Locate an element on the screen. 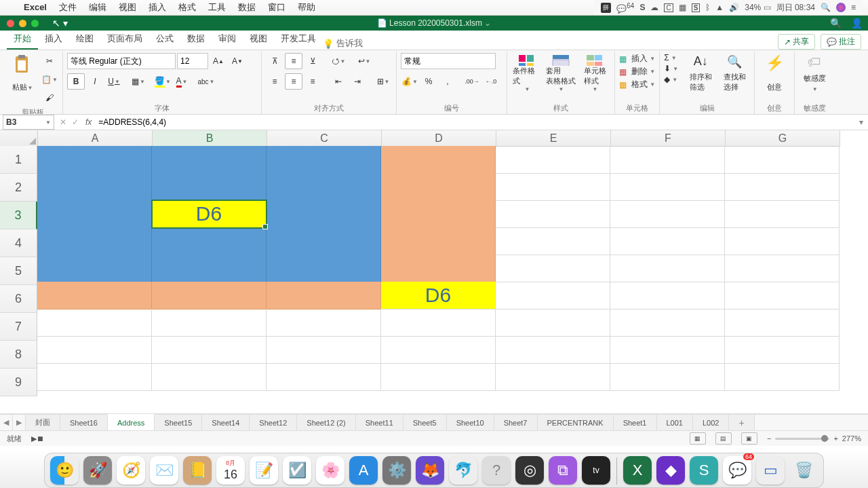 This screenshot has width=868, height=488. expand-formula-button: ▾ is located at coordinates (861, 122).